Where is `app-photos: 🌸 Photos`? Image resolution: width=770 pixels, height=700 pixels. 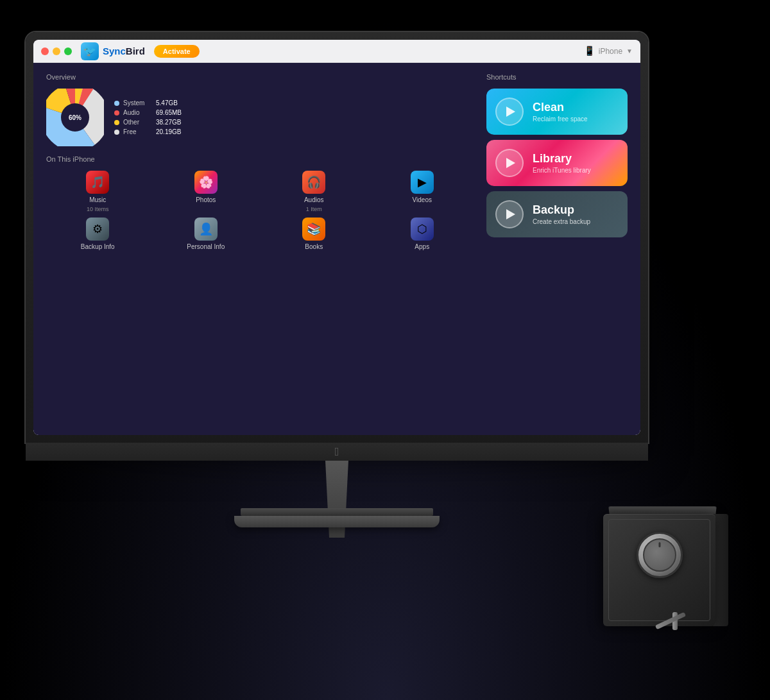
app-photos: 🌸 Photos is located at coordinates (207, 191).